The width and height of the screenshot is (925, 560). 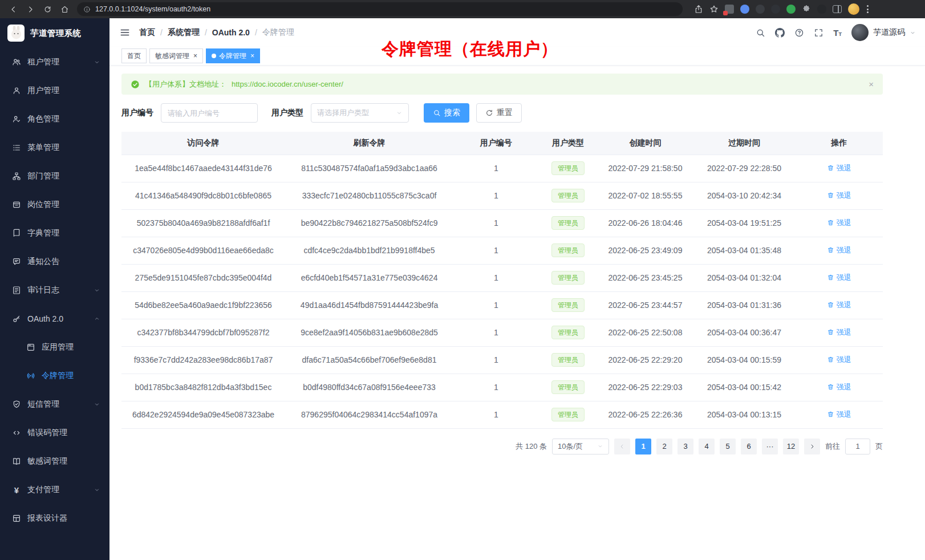 What do you see at coordinates (714, 9) in the screenshot?
I see `bookmark-star-icon` at bounding box center [714, 9].